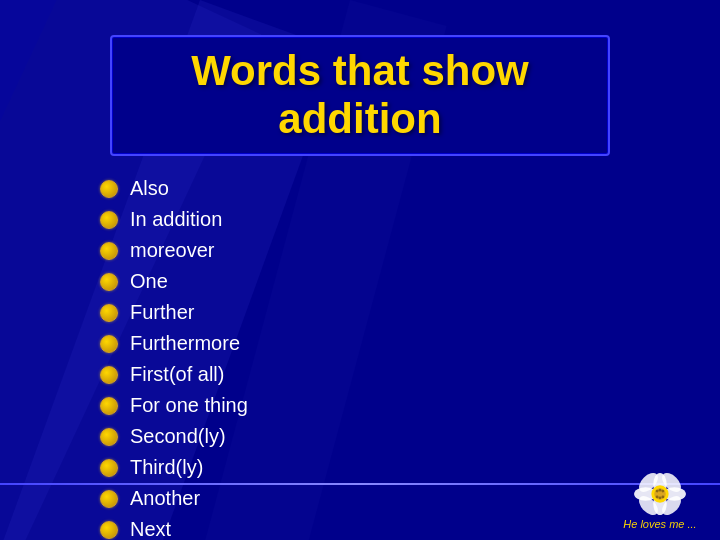  I want to click on list-item: Third(ly), so click(390, 468).